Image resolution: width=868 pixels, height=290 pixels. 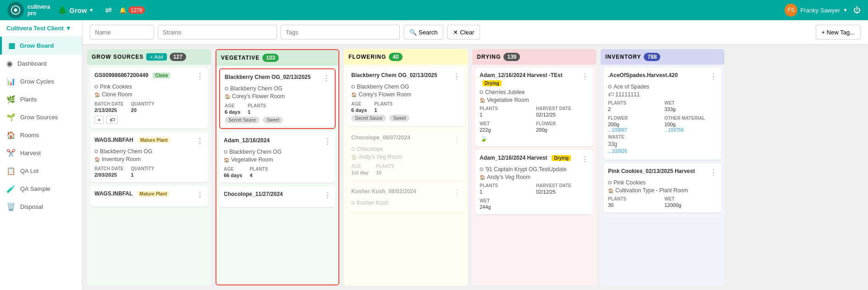 I want to click on card-room: Cultivation Type - Plant Room, so click(x=652, y=190).